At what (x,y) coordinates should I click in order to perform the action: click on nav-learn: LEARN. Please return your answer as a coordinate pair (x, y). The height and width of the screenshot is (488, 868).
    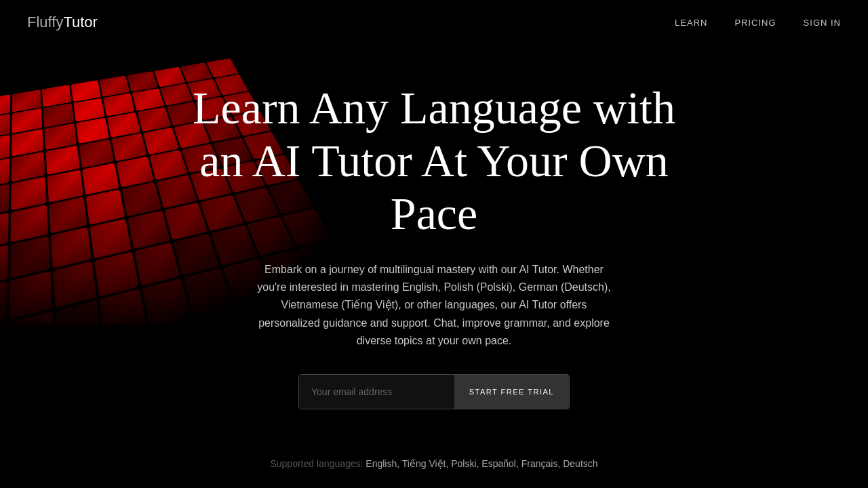
    Looking at the image, I should click on (691, 23).